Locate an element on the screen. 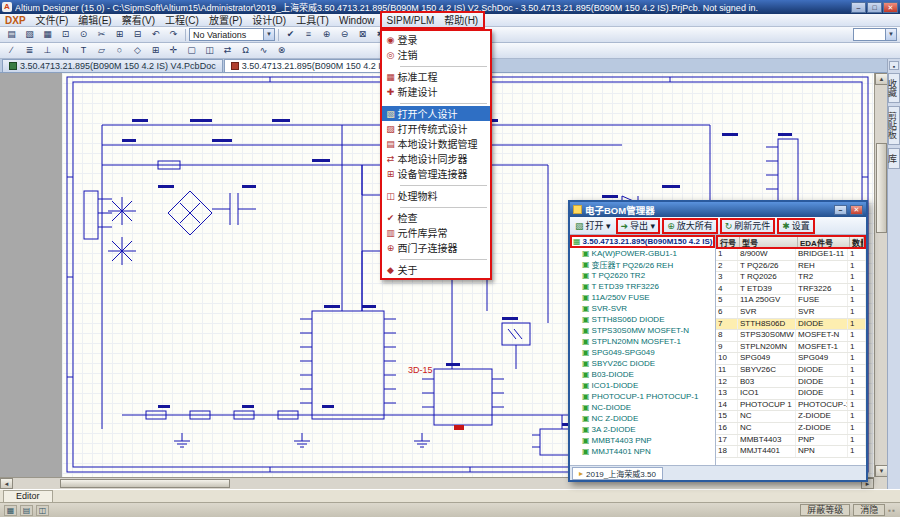 The height and width of the screenshot is (517, 900). bom-toolbar-button: ✱ 设置 is located at coordinates (796, 226).